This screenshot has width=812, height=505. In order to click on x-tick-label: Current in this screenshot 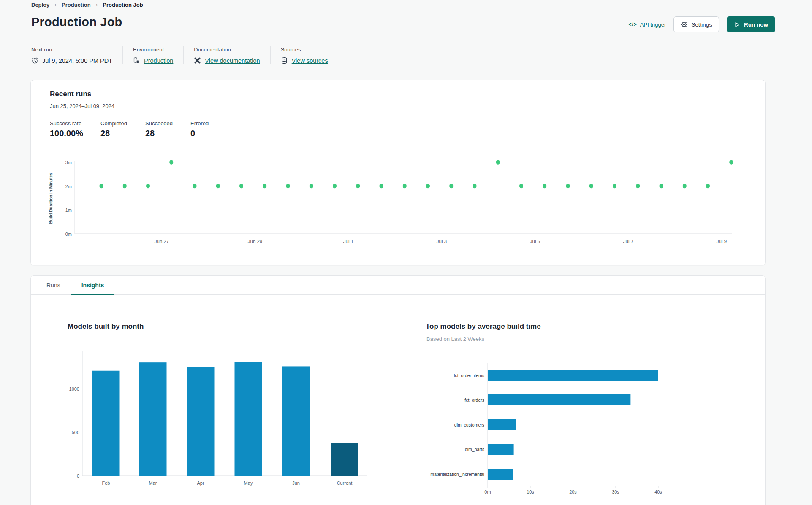, I will do `click(345, 483)`.